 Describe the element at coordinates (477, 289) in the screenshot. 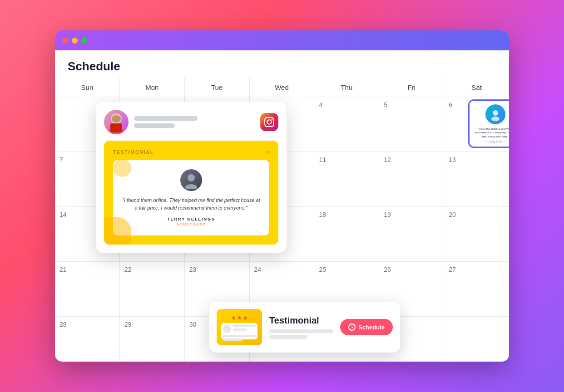

I see `cell-27: 27` at that location.